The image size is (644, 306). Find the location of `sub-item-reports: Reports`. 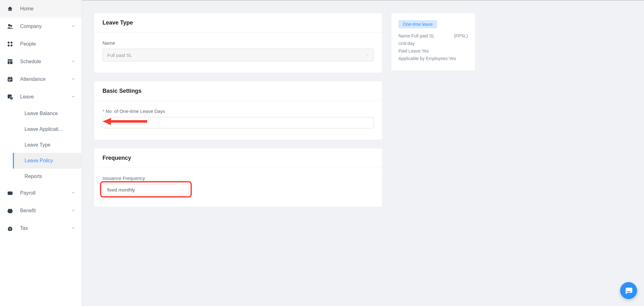

sub-item-reports: Reports is located at coordinates (48, 176).